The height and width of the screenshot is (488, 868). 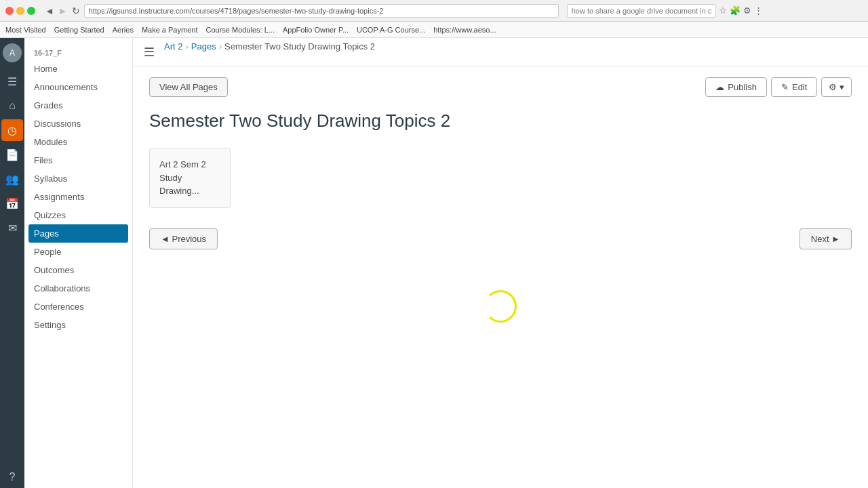 I want to click on bookmark-most-visited: Most Visited, so click(x=26, y=30).